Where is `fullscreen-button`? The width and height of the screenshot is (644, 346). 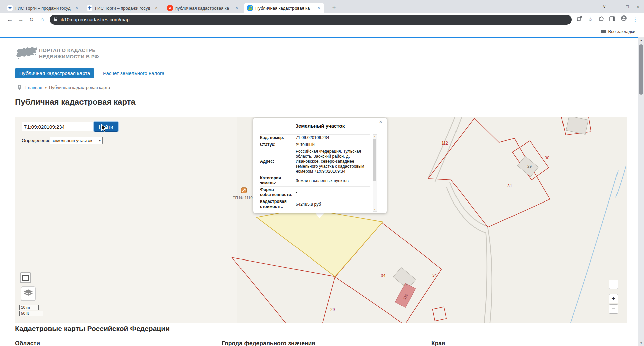 fullscreen-button is located at coordinates (25, 278).